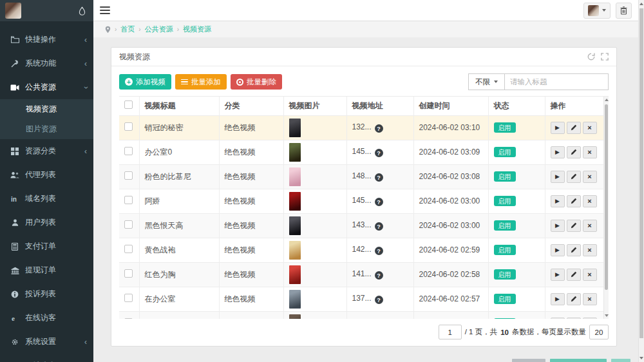  I want to click on created-time: 2024-06-02 03:09, so click(451, 152).